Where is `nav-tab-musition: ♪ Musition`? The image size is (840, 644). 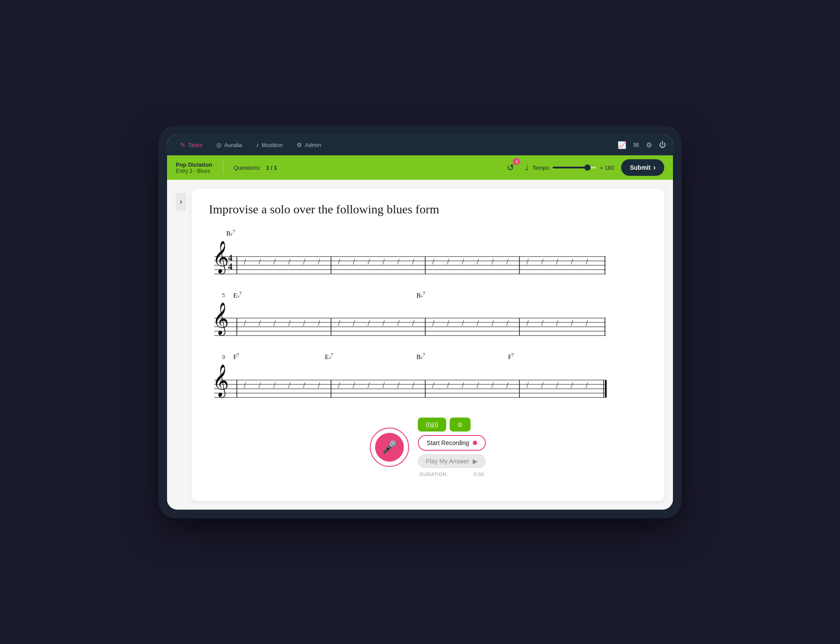
nav-tab-musition: ♪ Musition is located at coordinates (270, 145).